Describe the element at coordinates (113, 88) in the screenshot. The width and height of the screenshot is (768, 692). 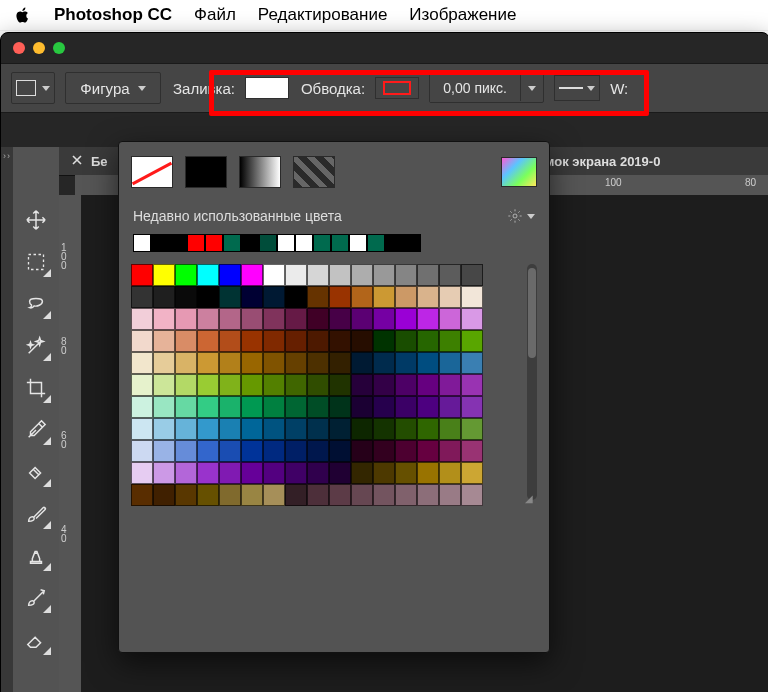
I see `shape-mode-dropdown: Фигура` at that location.